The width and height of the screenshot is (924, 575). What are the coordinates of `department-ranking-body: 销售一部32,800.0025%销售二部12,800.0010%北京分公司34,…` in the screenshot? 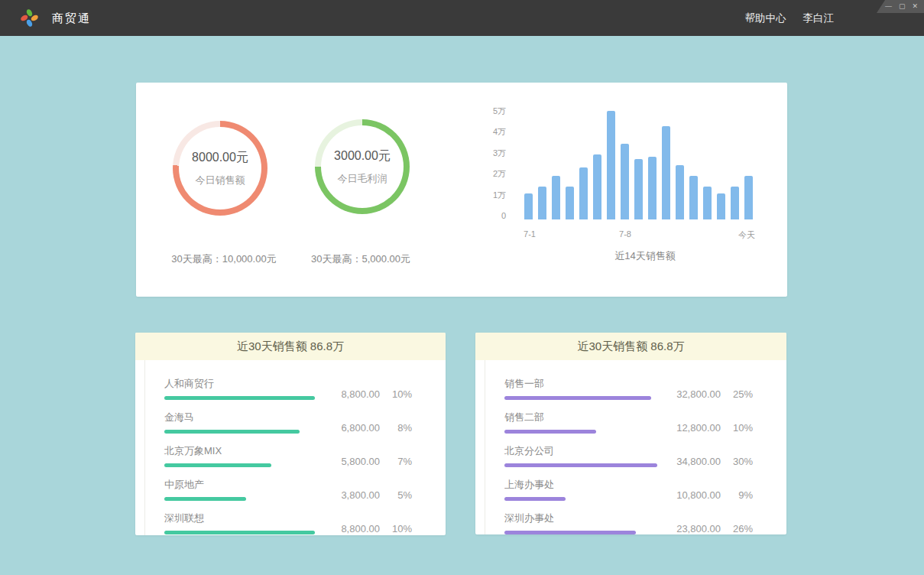 It's located at (631, 447).